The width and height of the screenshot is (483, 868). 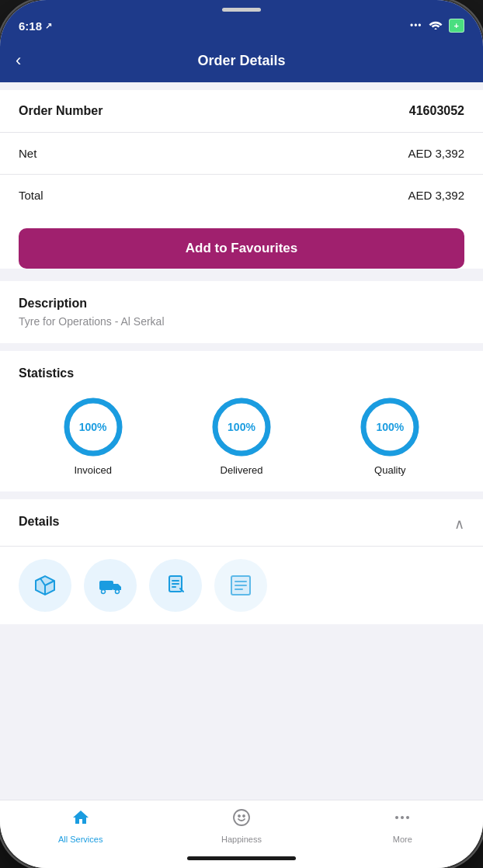 I want to click on nav-happiness-label: Happiness, so click(x=242, y=839).